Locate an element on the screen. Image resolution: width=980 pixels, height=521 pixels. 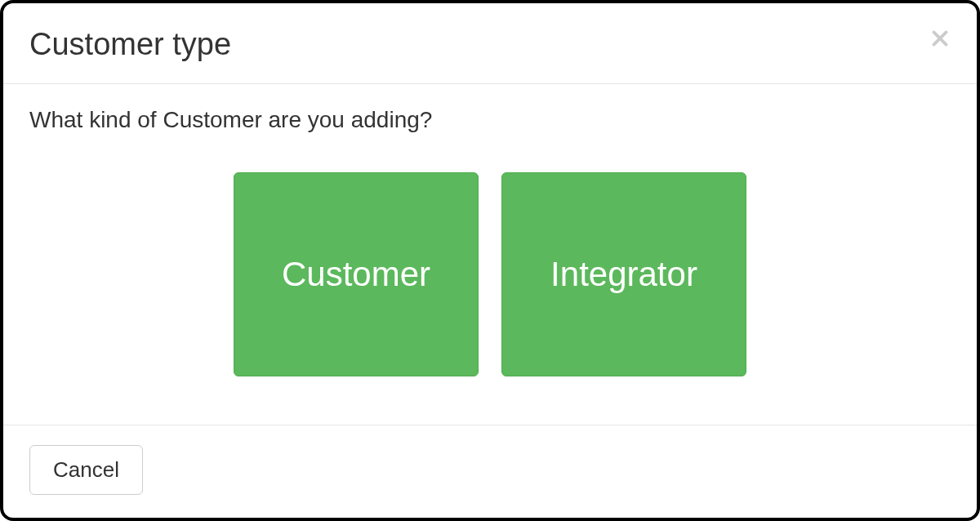
customer-button: Customer is located at coordinates (356, 274).